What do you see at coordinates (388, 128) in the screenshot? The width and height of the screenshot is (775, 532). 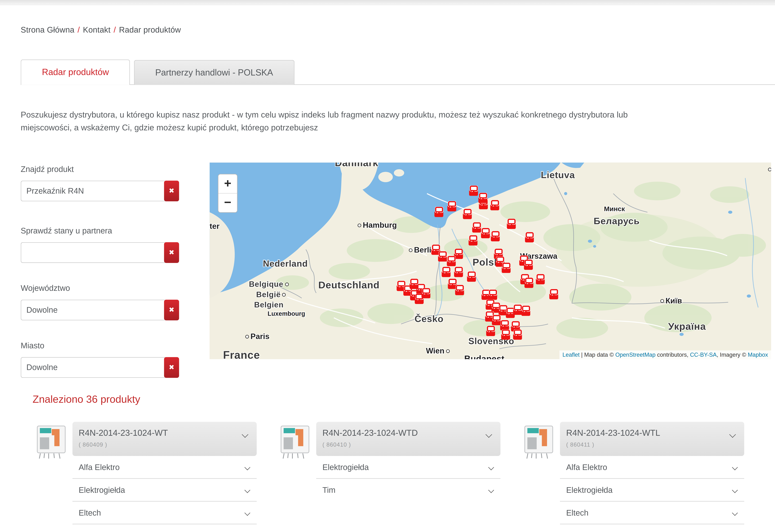 I see `intro-line-2: miejscowości, a wskażemy Ci, gdzie możes…` at bounding box center [388, 128].